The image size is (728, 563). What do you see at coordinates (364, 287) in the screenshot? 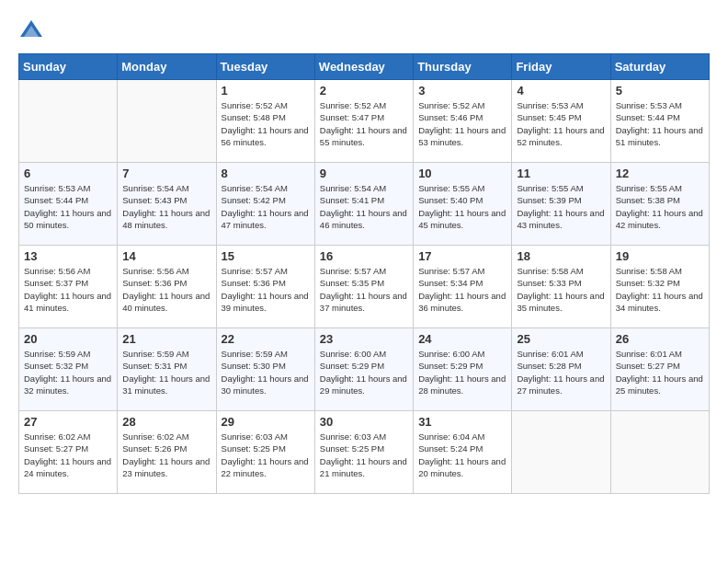
I see `calendar-week-3: 13Sunrise: 5:56 AM Sunset: 5:37 PM Dayli…` at bounding box center [364, 287].